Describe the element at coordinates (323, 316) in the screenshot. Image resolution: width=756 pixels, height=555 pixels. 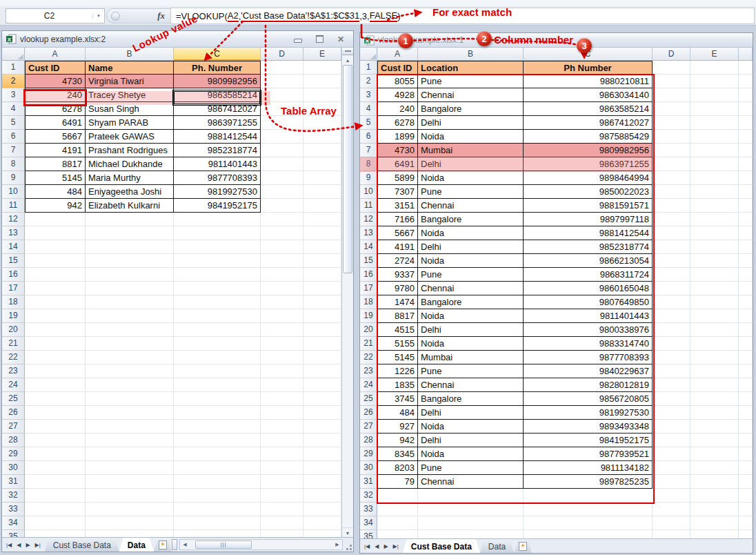
I see `cell-E19` at that location.